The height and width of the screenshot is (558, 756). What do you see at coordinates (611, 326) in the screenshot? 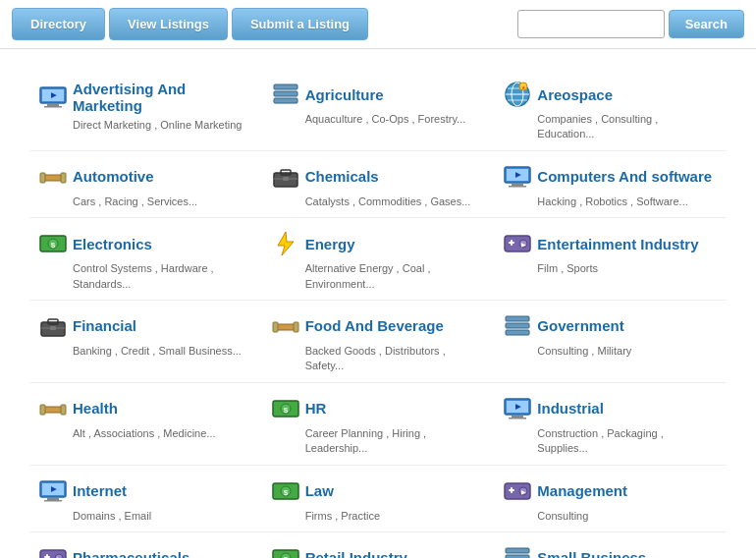
I see `category-header: Government` at bounding box center [611, 326].